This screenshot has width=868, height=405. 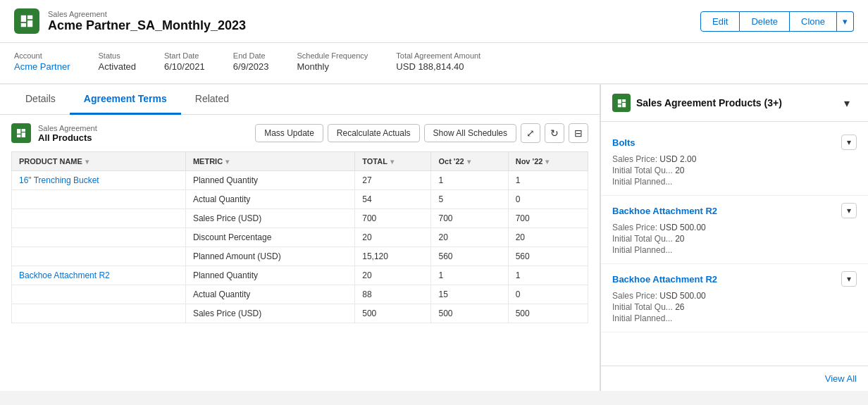 I want to click on cell-oct22: 700, so click(x=469, y=218).